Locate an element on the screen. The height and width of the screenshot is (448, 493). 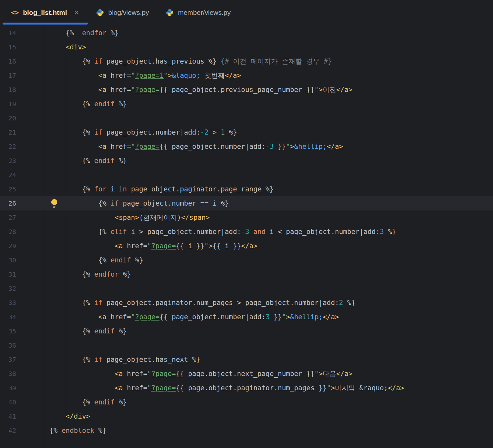
code-line: 23 {% endif %} is located at coordinates (246, 161).